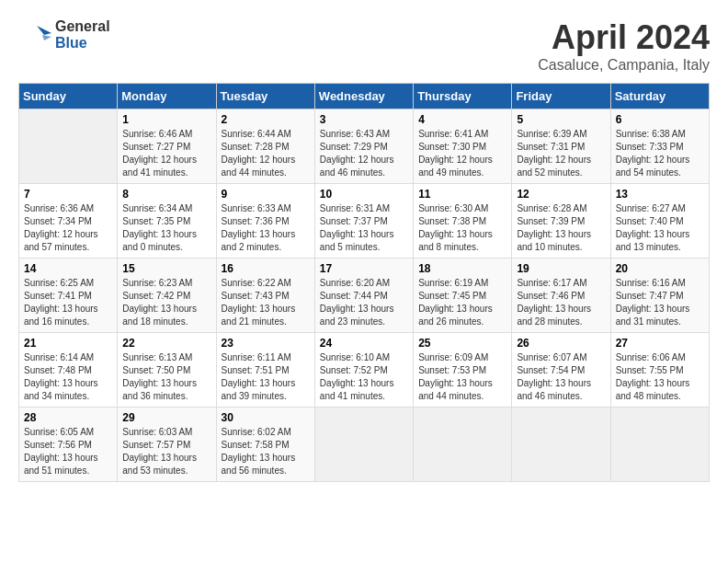 The height and width of the screenshot is (563, 728). I want to click on calendar-day-cell: 27 Sunrise: 6:06 AMSunset: 7:55 PMDaylig…, so click(660, 370).